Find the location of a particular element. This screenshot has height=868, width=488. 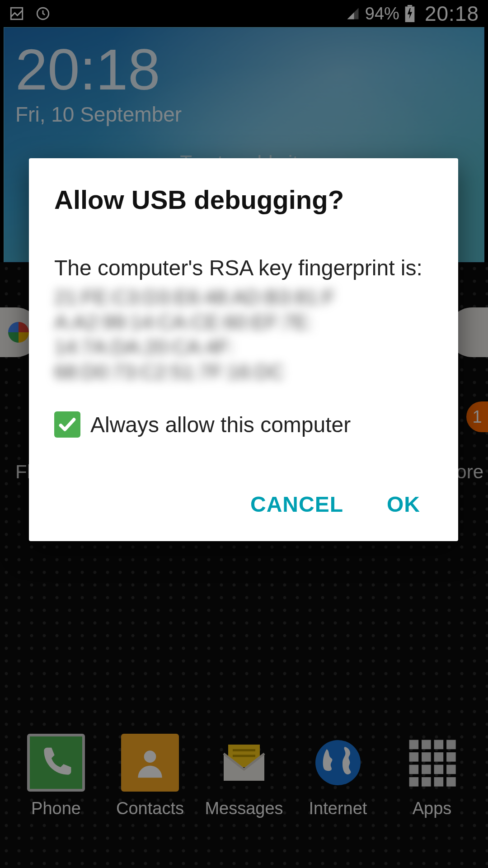

cancel-button: CANCEL is located at coordinates (297, 505).